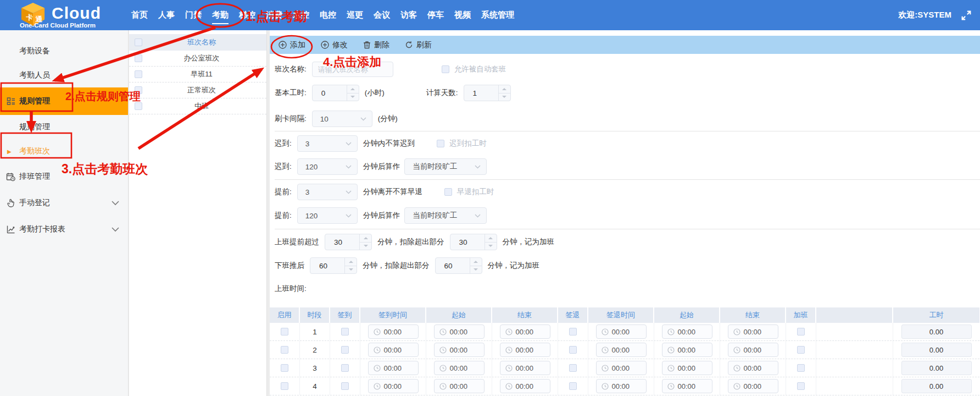 The image size is (980, 396). Describe the element at coordinates (419, 45) in the screenshot. I see `refresh-button: 刷新` at that location.